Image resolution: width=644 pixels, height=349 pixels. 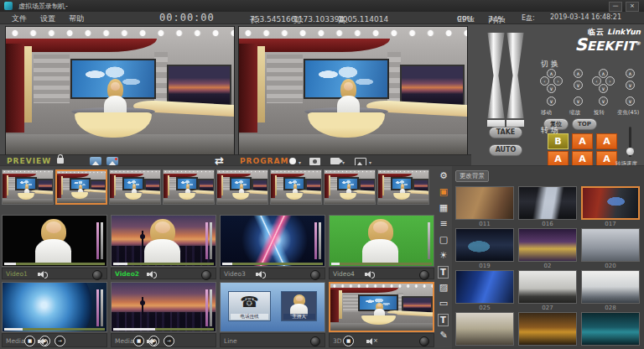 I want to click on scene-item-r4a, so click(x=485, y=331).